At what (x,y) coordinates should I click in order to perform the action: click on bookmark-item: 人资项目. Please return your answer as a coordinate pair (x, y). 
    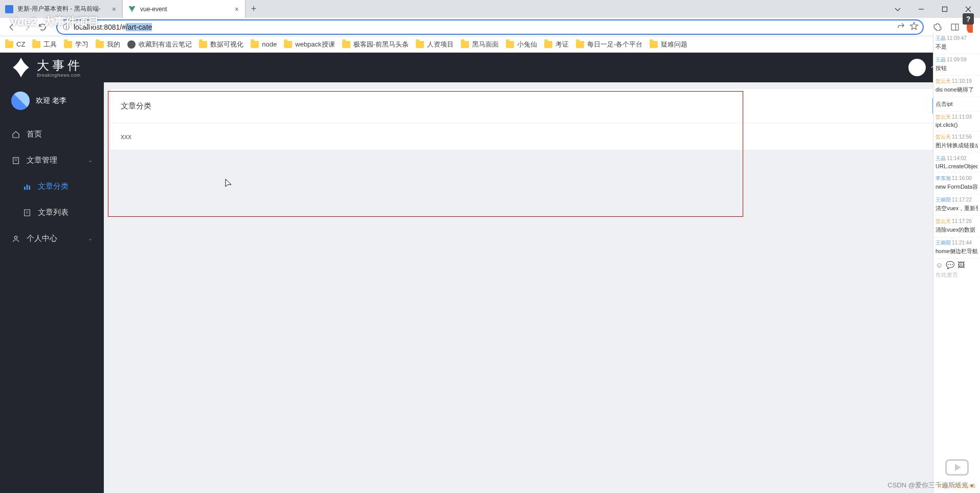
    Looking at the image, I should click on (435, 44).